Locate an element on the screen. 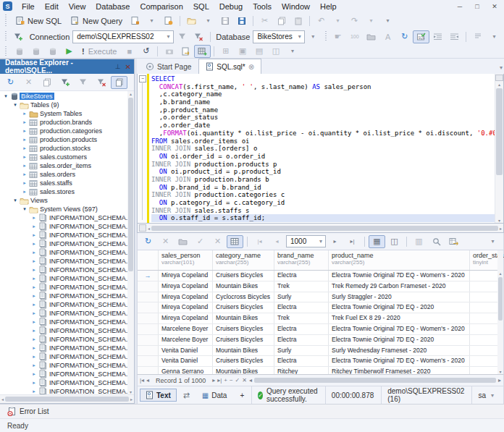  new-document-dropdown: ▾ is located at coordinates (152, 21).